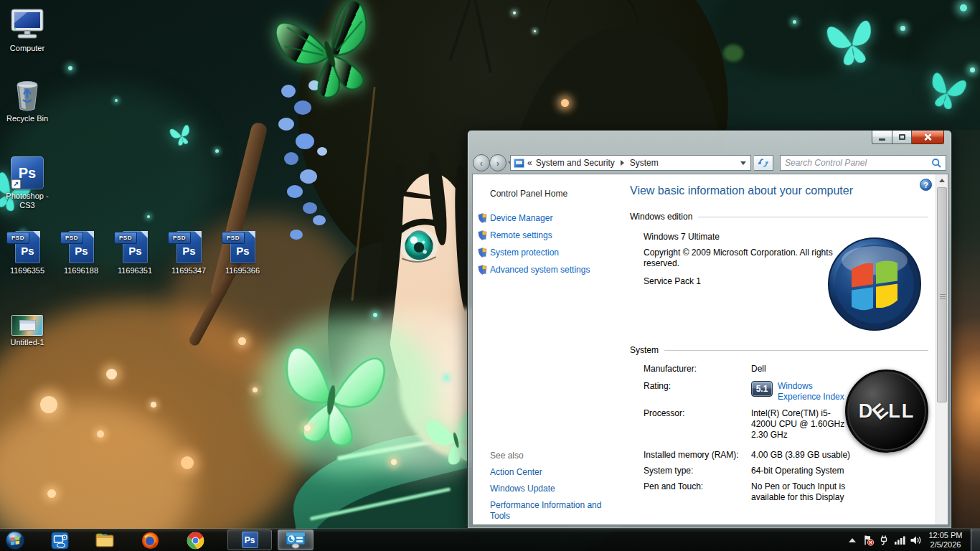 The width and height of the screenshot is (980, 551). Describe the element at coordinates (27, 329) in the screenshot. I see `desktop-icon-untitled-image: Untitled-1` at that location.